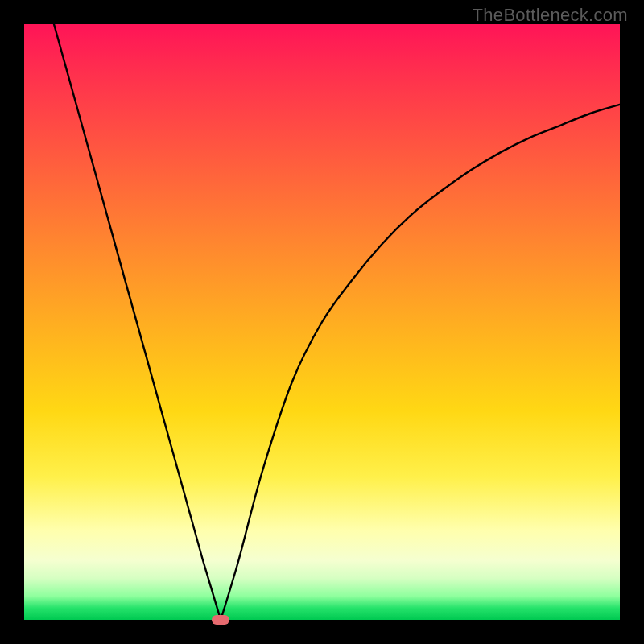  What do you see at coordinates (551, 15) in the screenshot?
I see `watermark-text: TheBottleneck.com` at bounding box center [551, 15].